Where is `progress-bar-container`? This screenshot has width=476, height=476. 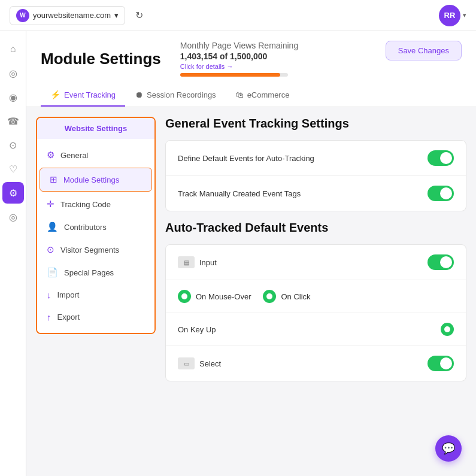 progress-bar-container is located at coordinates (234, 75).